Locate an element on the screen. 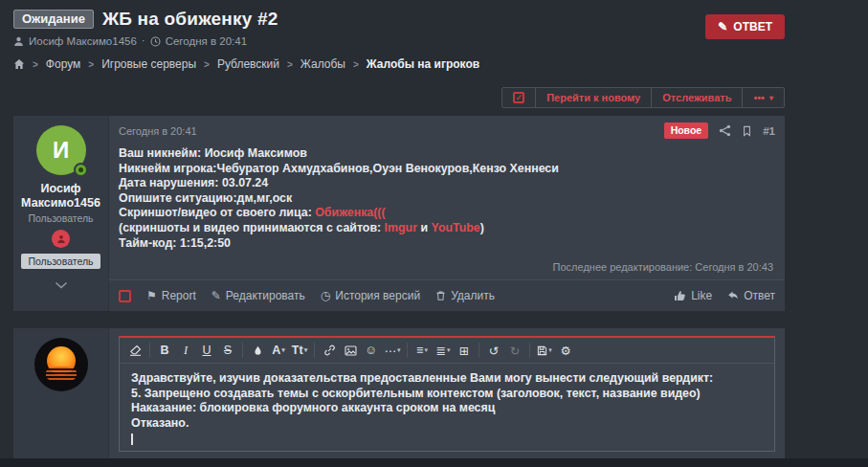 The height and width of the screenshot is (467, 868). editor-settings-button: ⚙ is located at coordinates (566, 350).